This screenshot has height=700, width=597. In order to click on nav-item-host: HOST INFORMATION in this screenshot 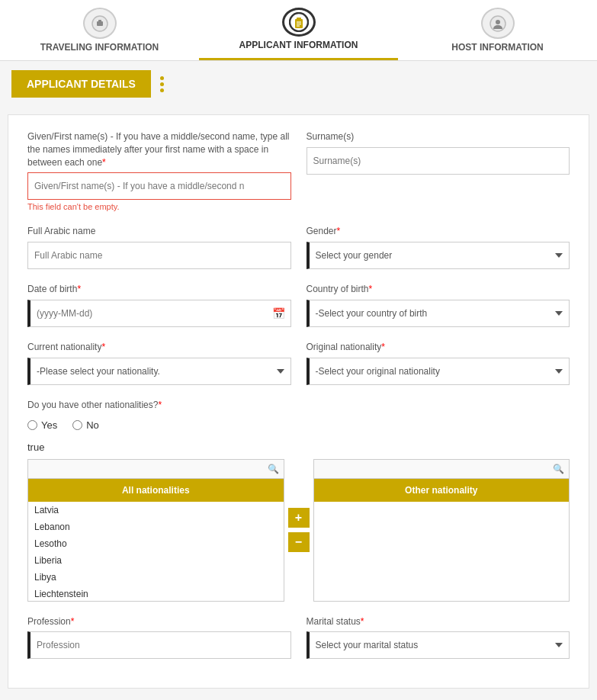, I will do `click(497, 31)`.